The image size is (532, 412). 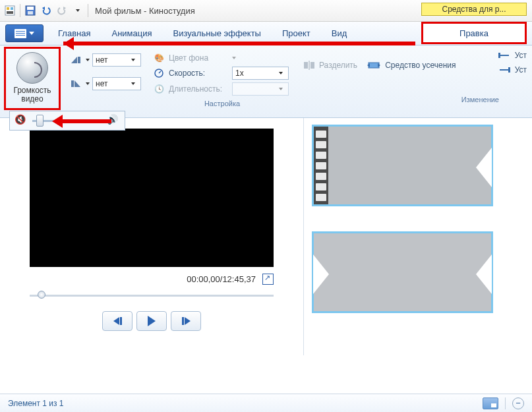 I want to click on tab-edit-label: Правка, so click(x=474, y=33).